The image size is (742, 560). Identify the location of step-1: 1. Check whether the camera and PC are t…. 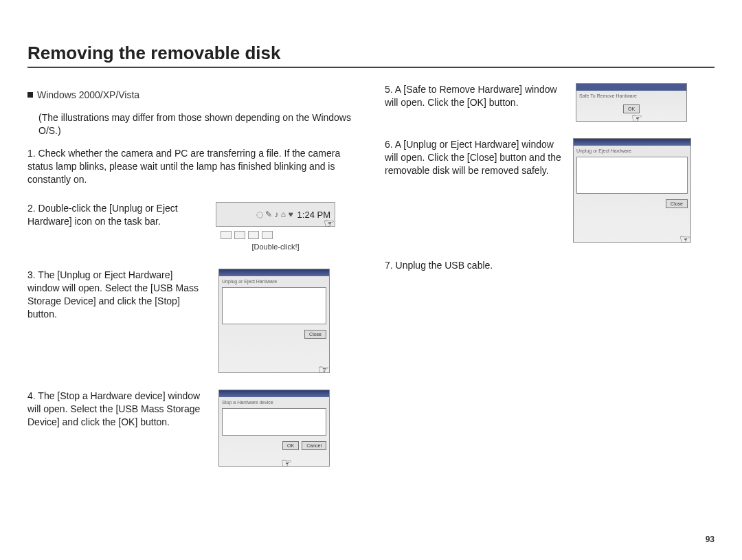
(192, 166).